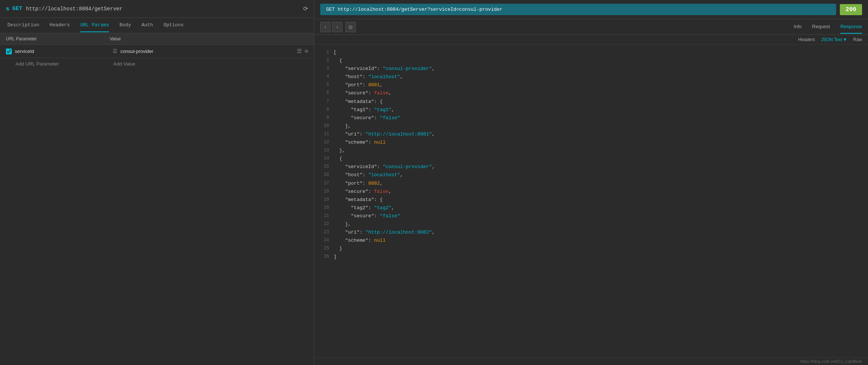 This screenshot has width=868, height=365. What do you see at coordinates (95, 25) in the screenshot?
I see `tab-url-params: URL Params` at bounding box center [95, 25].